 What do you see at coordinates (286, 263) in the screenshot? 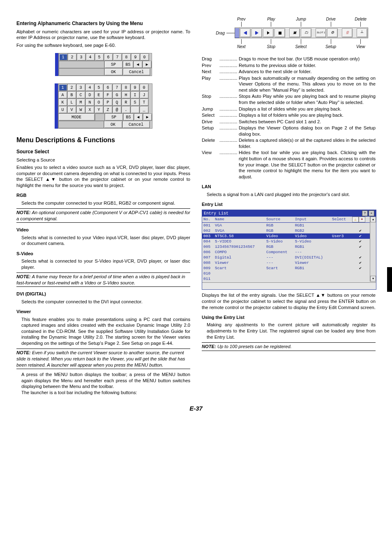
I see `table-row: 008Viewer---Viewer✔` at bounding box center [286, 263].